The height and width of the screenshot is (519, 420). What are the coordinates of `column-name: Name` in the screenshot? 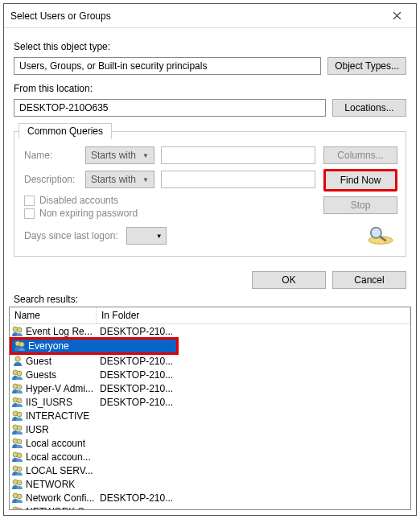 It's located at (53, 315).